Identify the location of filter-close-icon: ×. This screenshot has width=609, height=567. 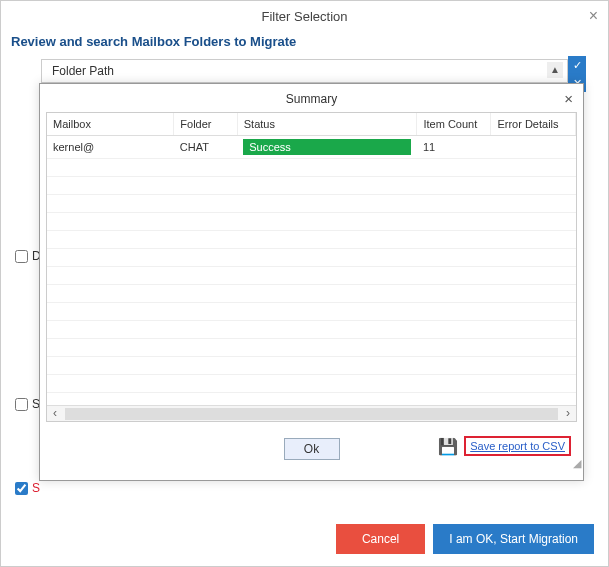
(594, 16).